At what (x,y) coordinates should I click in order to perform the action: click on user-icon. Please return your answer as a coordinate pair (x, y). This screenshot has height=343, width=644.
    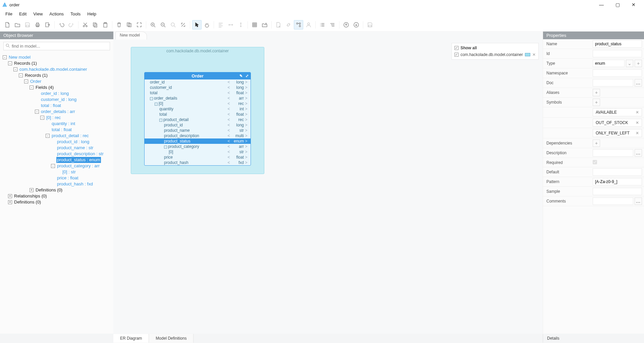
    Looking at the image, I should click on (309, 25).